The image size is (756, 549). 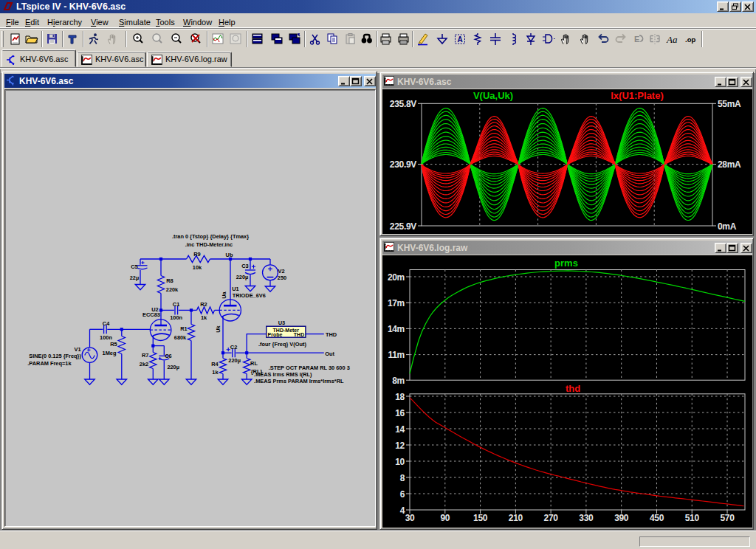 What do you see at coordinates (573, 388) in the screenshot?
I see `svg-text: thd` at bounding box center [573, 388].